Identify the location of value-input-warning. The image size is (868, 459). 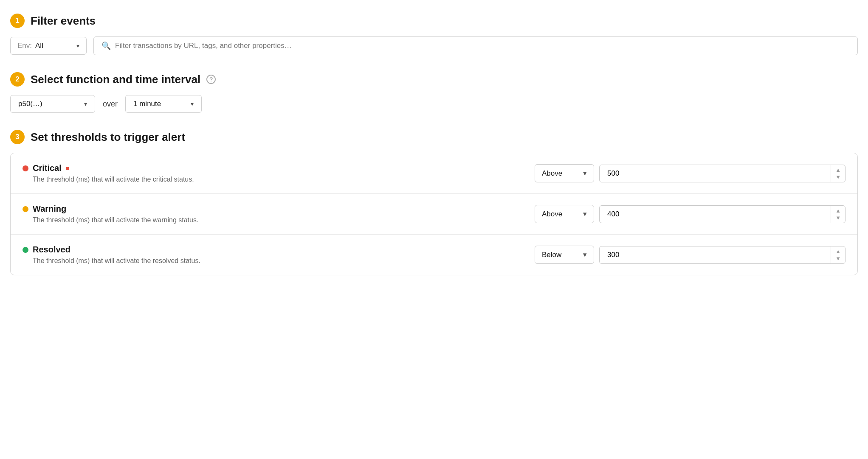
(715, 214).